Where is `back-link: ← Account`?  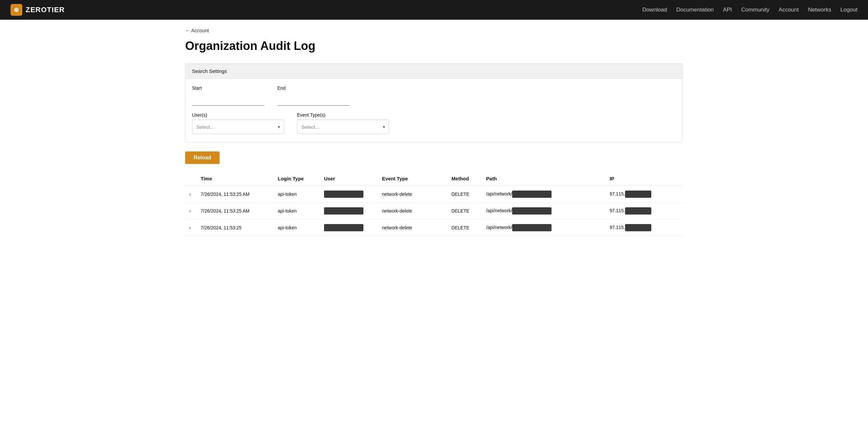
back-link: ← Account is located at coordinates (197, 30).